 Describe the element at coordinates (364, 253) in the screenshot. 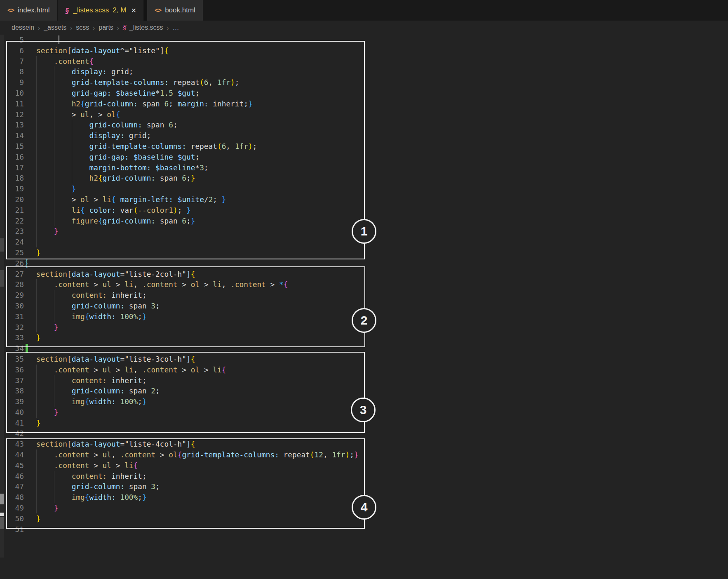

I see `code-line-25: 25}` at that location.